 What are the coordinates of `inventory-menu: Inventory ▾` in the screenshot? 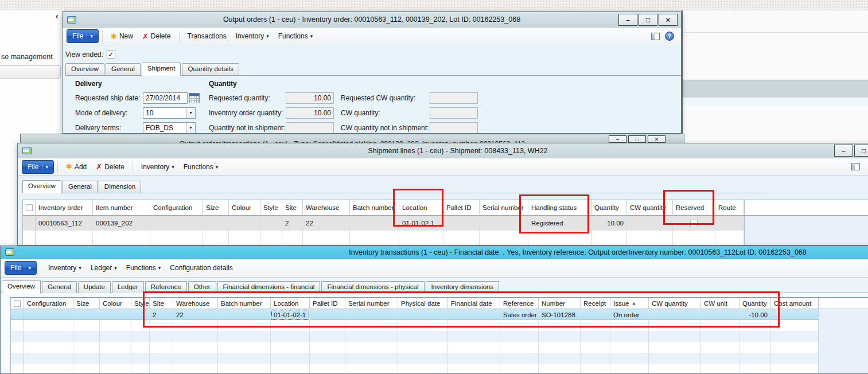 It's located at (252, 36).